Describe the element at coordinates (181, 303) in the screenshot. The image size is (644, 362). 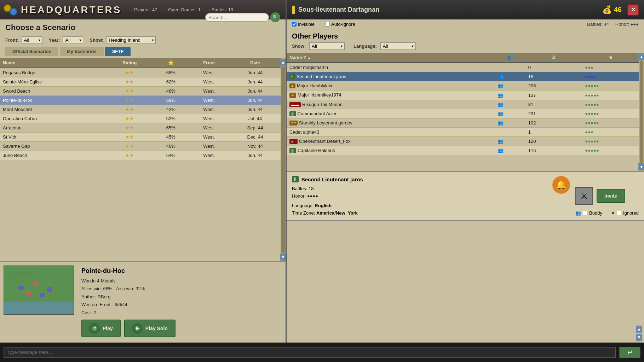
I see `scenario-info-area: Pointe-du-Hoc Won in 4 Medals. Allies wi…` at that location.